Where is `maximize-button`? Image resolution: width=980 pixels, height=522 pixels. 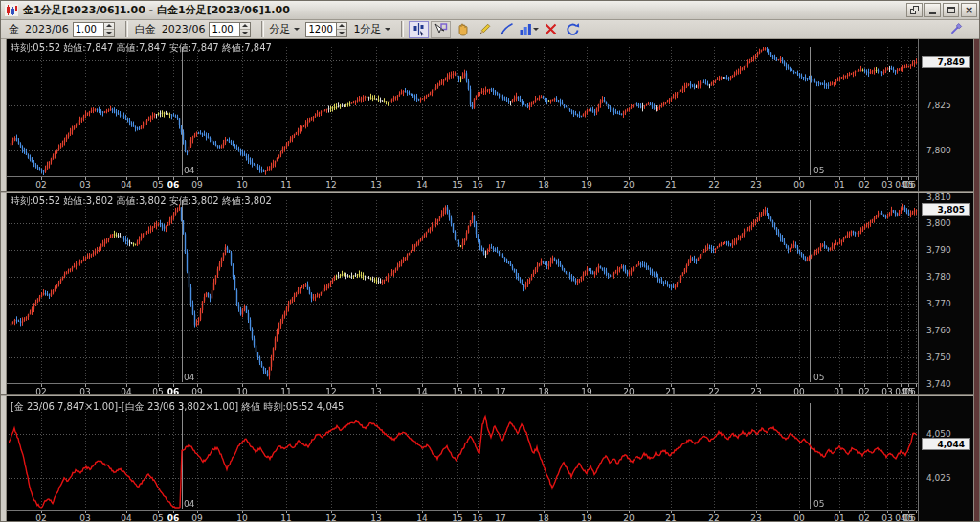
maximize-button is located at coordinates (951, 10).